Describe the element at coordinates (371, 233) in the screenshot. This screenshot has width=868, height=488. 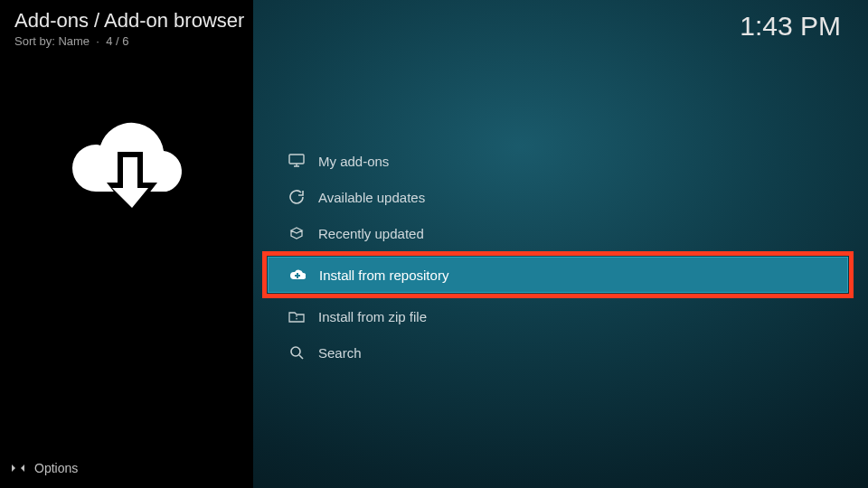
I see `menu-item-label: Recently updated` at that location.